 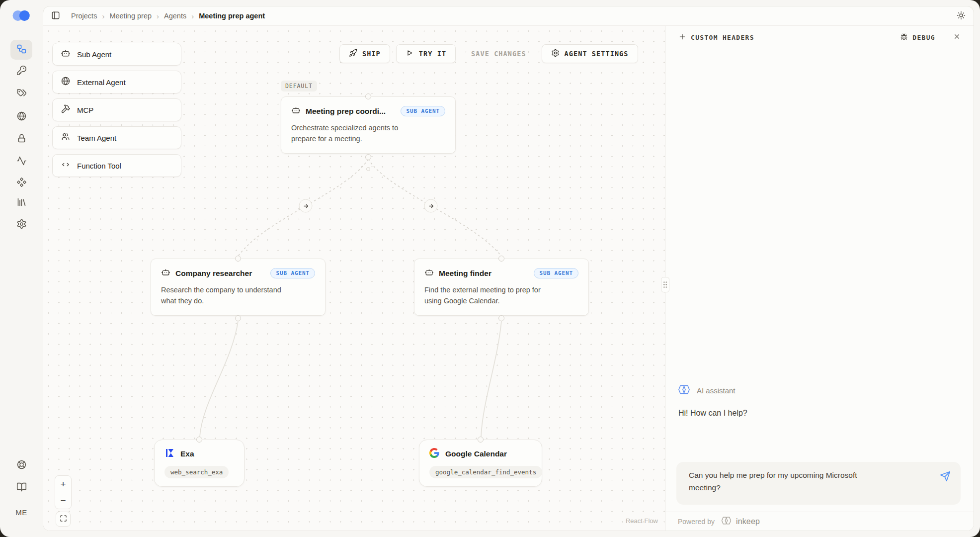 I want to click on palette-item-label: Sub Agent, so click(x=94, y=55).